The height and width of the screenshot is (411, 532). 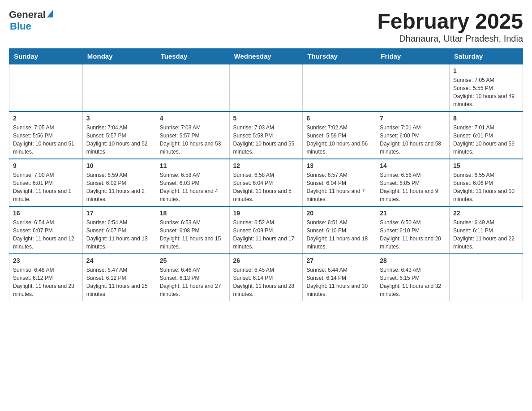 What do you see at coordinates (339, 135) in the screenshot?
I see `table-row: 6Sunrise: 7:02 AM Sunset: 5:59 PM Daylig…` at bounding box center [339, 135].